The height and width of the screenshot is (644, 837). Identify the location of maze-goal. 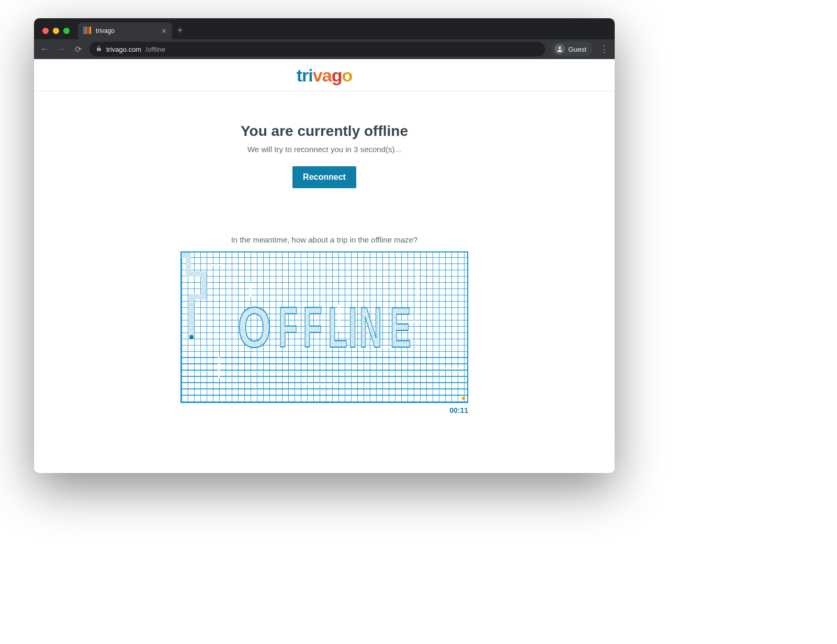
(463, 398).